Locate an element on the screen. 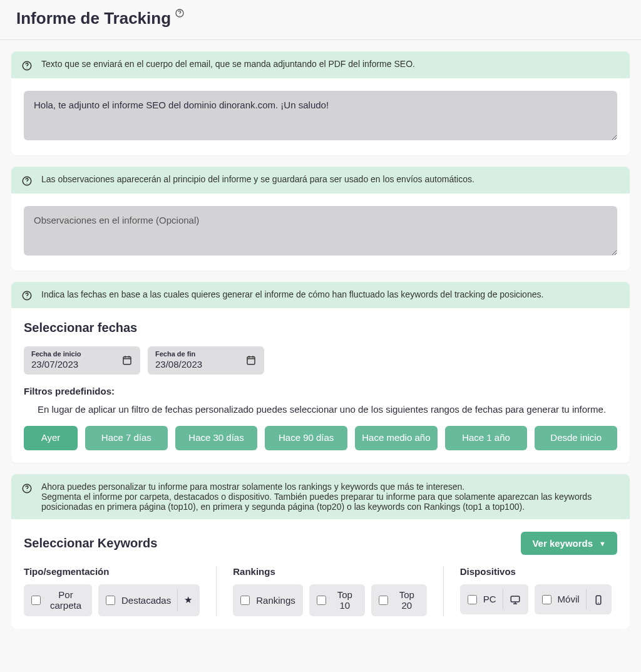 The height and width of the screenshot is (672, 641). email-info-text: Texto que se enviará en el cuerpo del em… is located at coordinates (228, 64).